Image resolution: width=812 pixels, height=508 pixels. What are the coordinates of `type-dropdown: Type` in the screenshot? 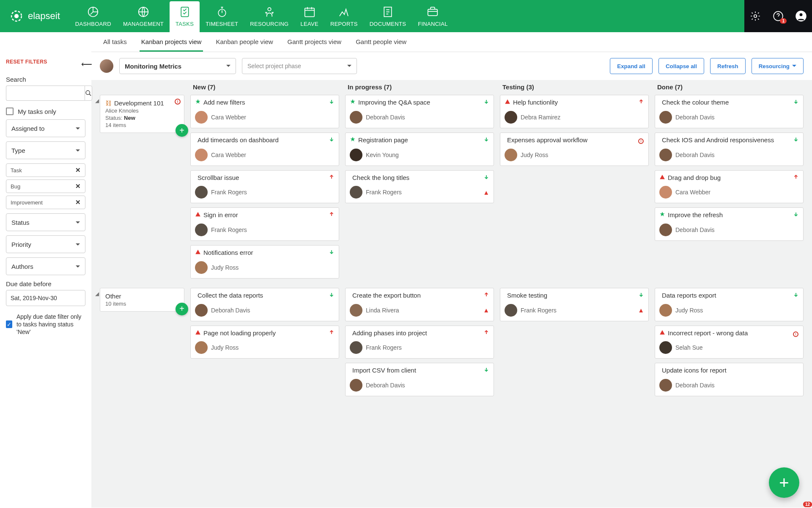 It's located at (46, 150).